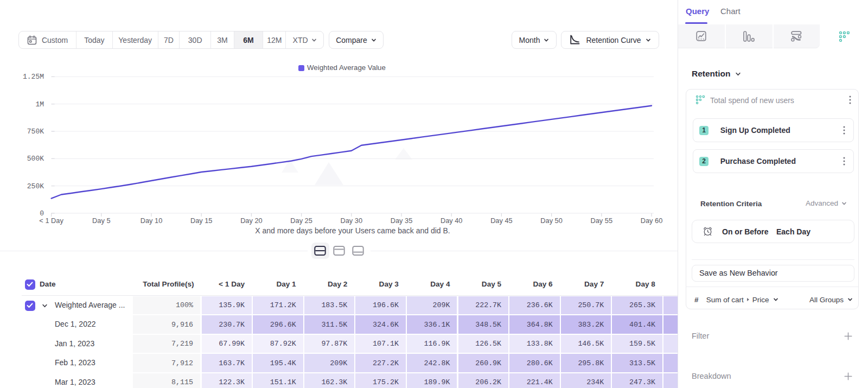 The width and height of the screenshot is (868, 388). I want to click on svg-text: 500K, so click(36, 158).